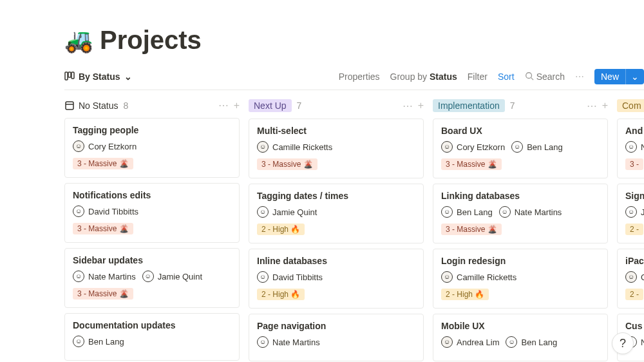 This screenshot has width=644, height=362. Describe the element at coordinates (270, 106) in the screenshot. I see `column-status-tag: Next Up` at that location.